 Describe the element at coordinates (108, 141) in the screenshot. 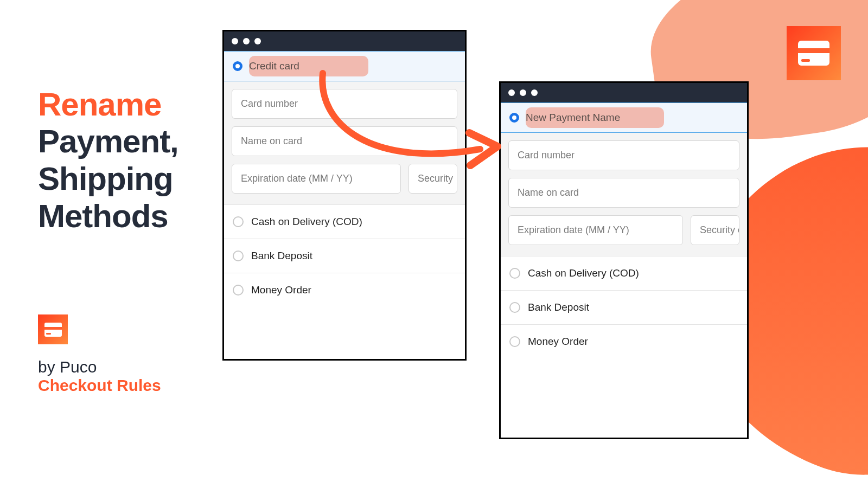

I see `heading-line-2: Payment,` at that location.